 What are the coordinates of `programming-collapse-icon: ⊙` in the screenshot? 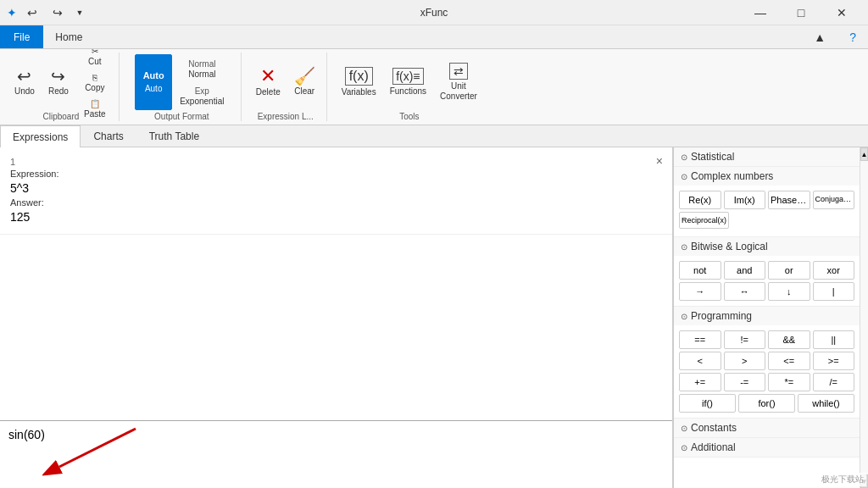 It's located at (684, 317).